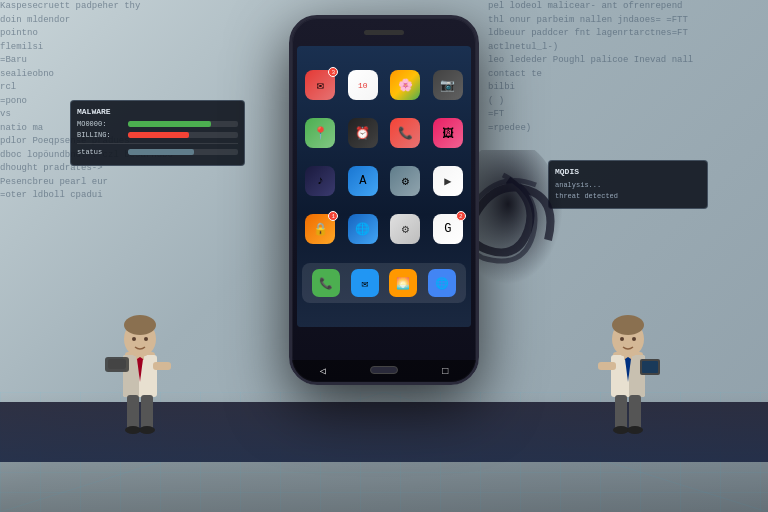 Image resolution: width=768 pixels, height=512 pixels. I want to click on app-icon-img-15: G2, so click(448, 229).